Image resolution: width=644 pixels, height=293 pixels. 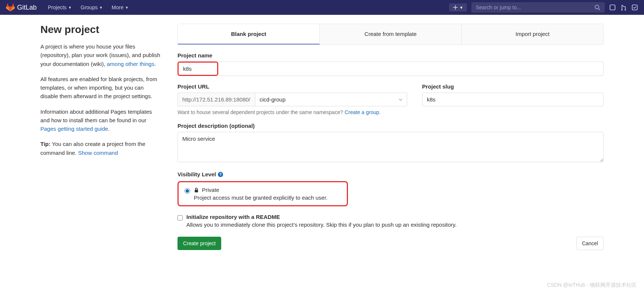 I want to click on visibility-private-desc: Project access must be granted explicitl…, so click(x=261, y=198).